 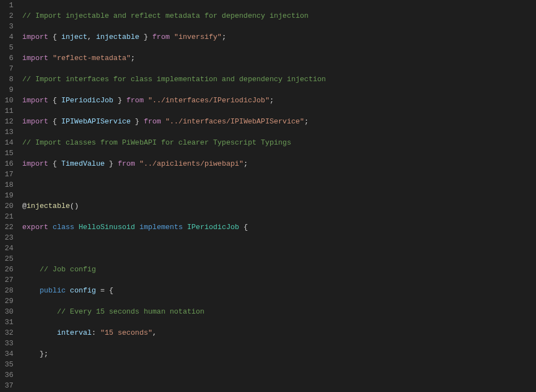 What do you see at coordinates (7, 48) in the screenshot?
I see `line-number: 5` at bounding box center [7, 48].